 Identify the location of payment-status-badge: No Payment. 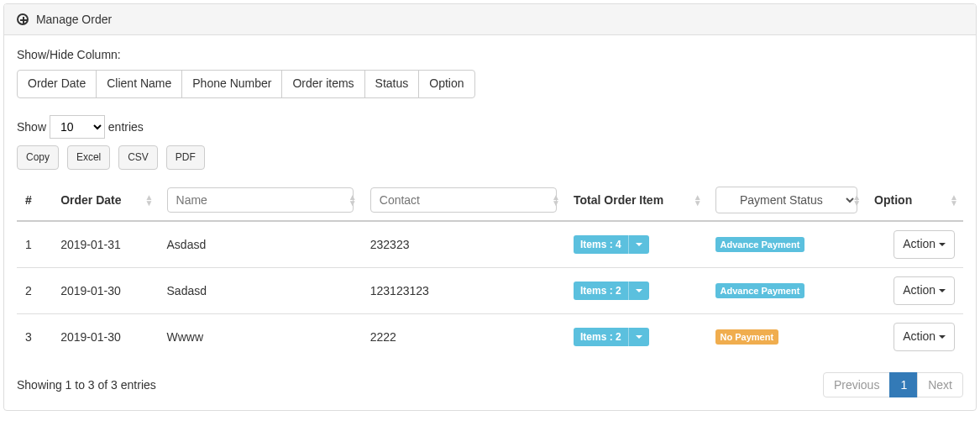
(747, 337).